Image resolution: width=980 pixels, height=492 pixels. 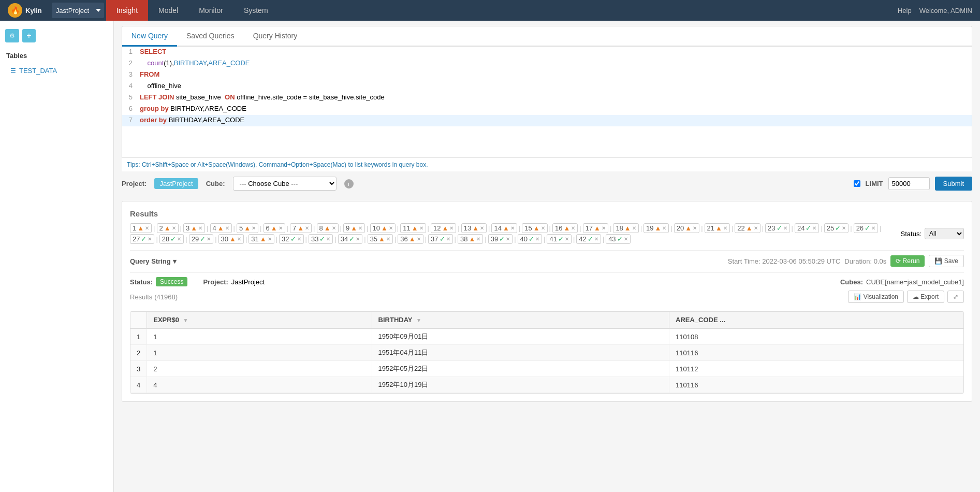 What do you see at coordinates (547, 98) in the screenshot?
I see `code-line-5: 5 LEFT JOIN site_base_hive ON offline_hi…` at bounding box center [547, 98].